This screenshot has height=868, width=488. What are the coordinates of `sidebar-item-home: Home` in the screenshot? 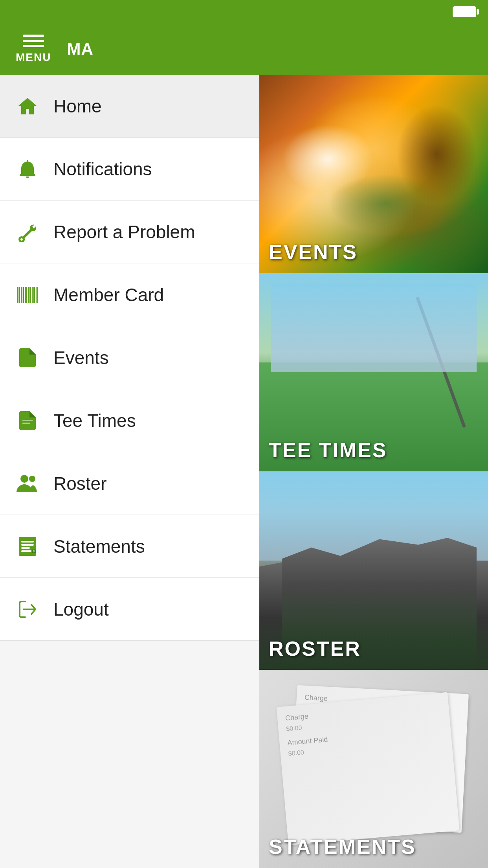 It's located at (130, 106).